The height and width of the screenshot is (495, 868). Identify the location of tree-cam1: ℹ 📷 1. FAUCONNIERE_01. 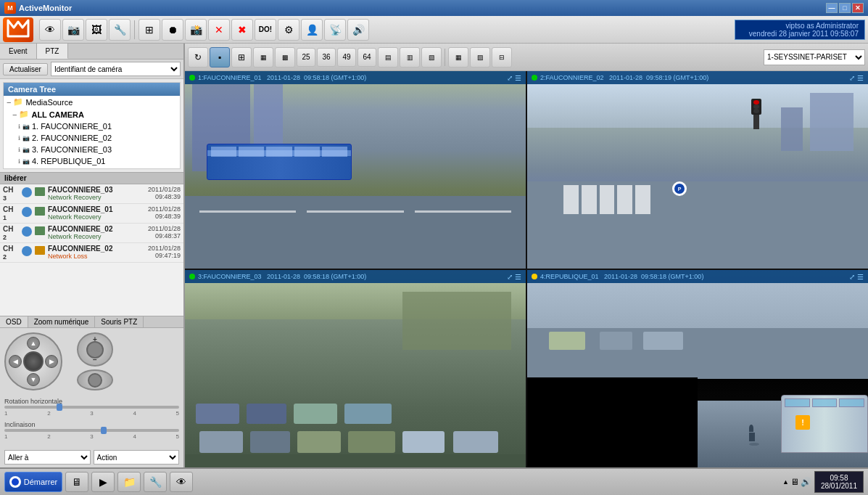
(91, 126).